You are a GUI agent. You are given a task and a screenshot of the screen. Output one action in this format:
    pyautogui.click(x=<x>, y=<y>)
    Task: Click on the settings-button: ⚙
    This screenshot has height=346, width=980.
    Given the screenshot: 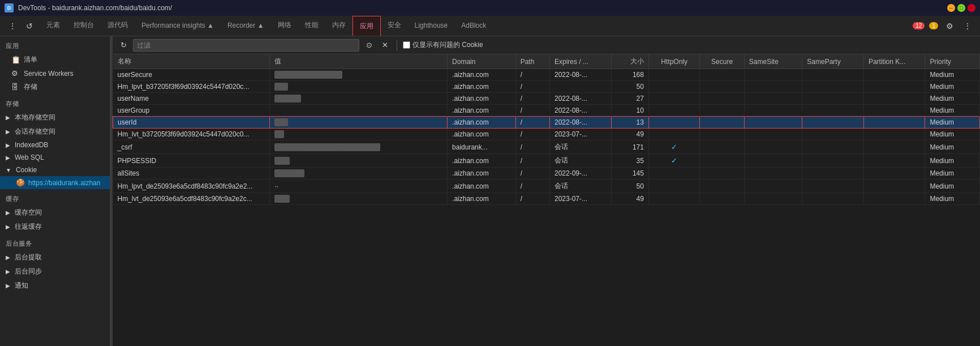 What is the action you would take?
    pyautogui.click(x=949, y=26)
    